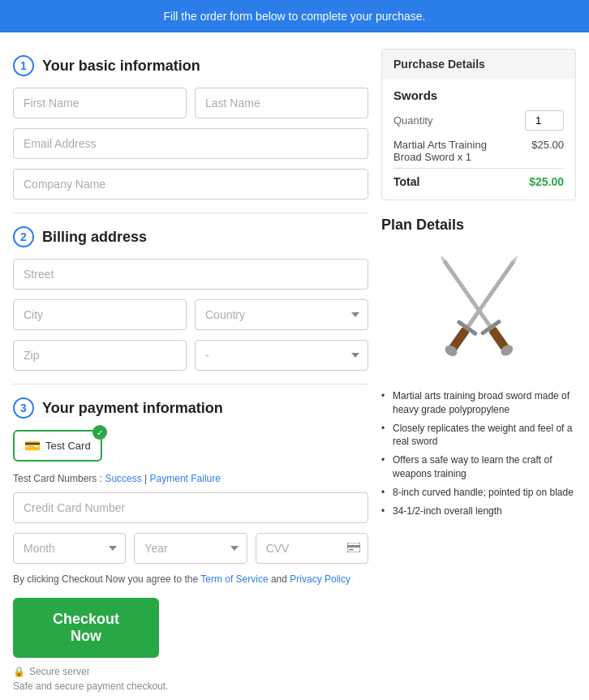  Describe the element at coordinates (191, 274) in the screenshot. I see `street-field` at that location.